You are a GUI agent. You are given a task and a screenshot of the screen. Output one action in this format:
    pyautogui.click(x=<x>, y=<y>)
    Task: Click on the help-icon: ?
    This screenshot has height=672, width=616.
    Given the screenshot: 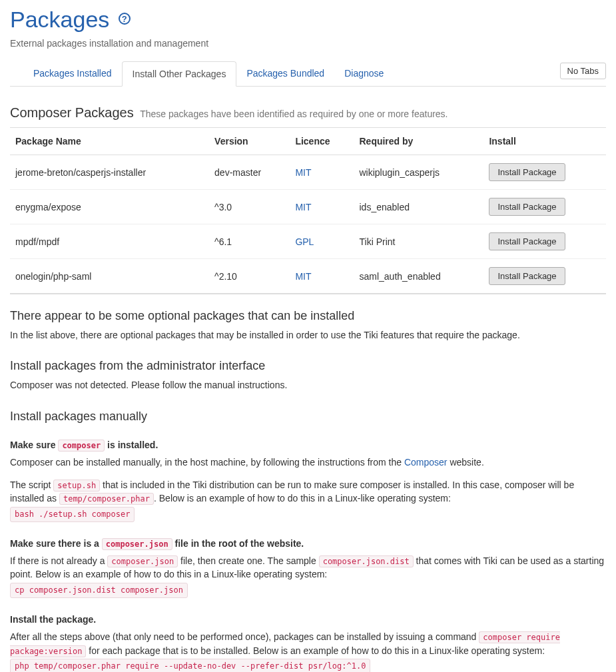 What is the action you would take?
    pyautogui.click(x=125, y=19)
    